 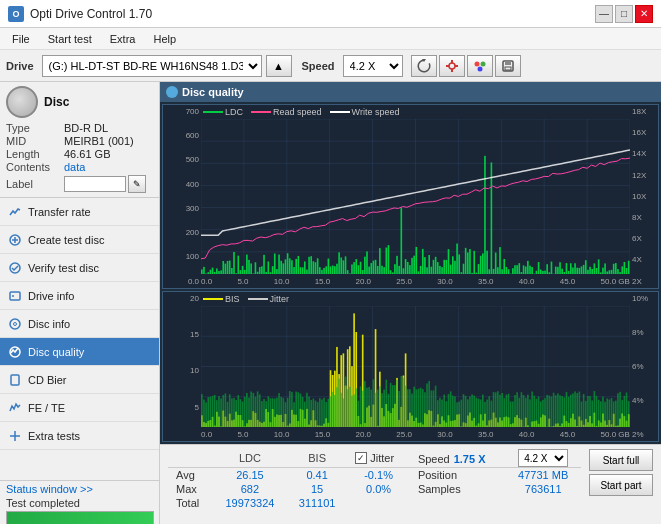 I want to click on status-window-link: Status window >>, so click(x=80, y=489).